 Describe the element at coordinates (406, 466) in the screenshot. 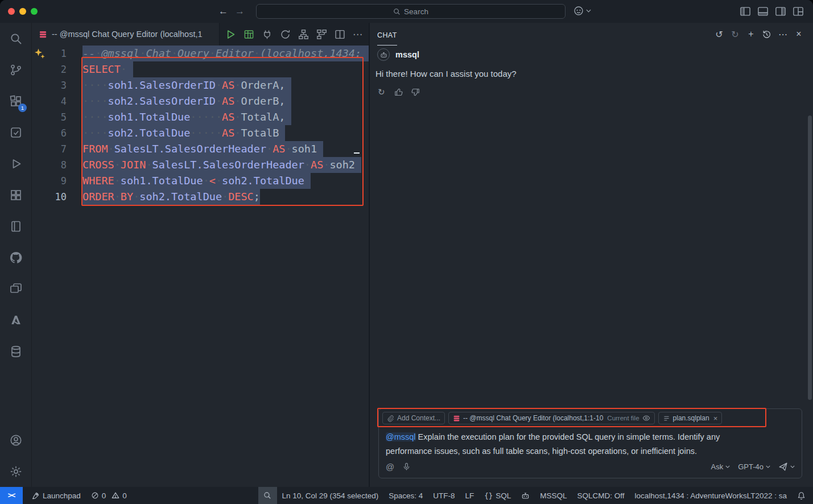

I see `microphone-icon` at that location.